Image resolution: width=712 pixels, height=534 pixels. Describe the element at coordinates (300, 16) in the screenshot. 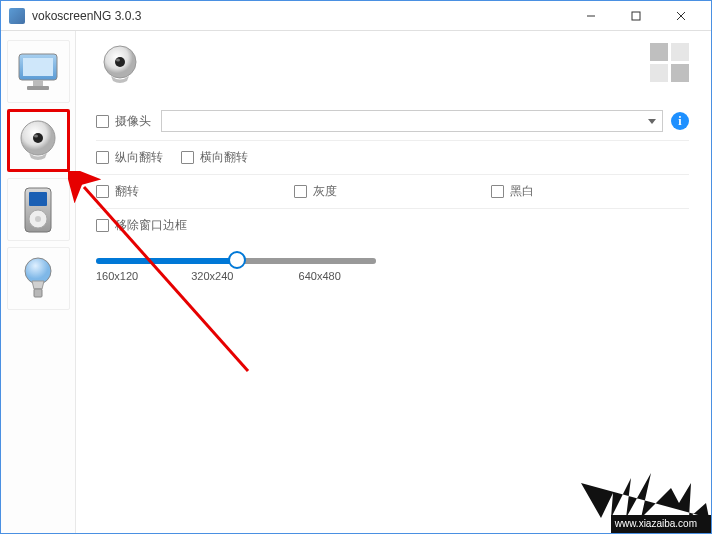

I see `window-title: vokoscreenNG 3.0.3` at that location.